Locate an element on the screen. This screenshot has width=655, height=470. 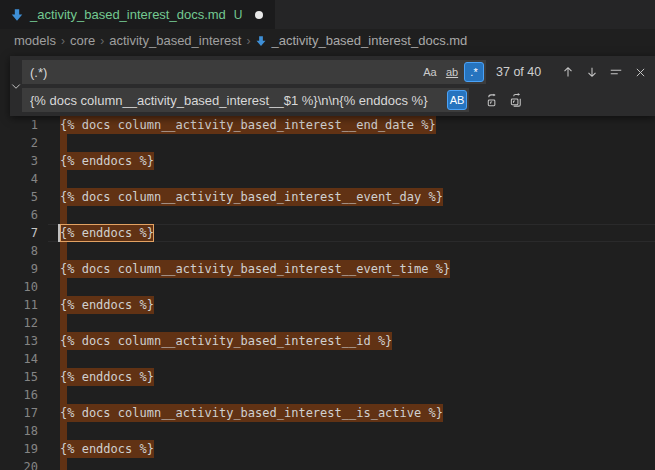
find-in-selection-button is located at coordinates (616, 72).